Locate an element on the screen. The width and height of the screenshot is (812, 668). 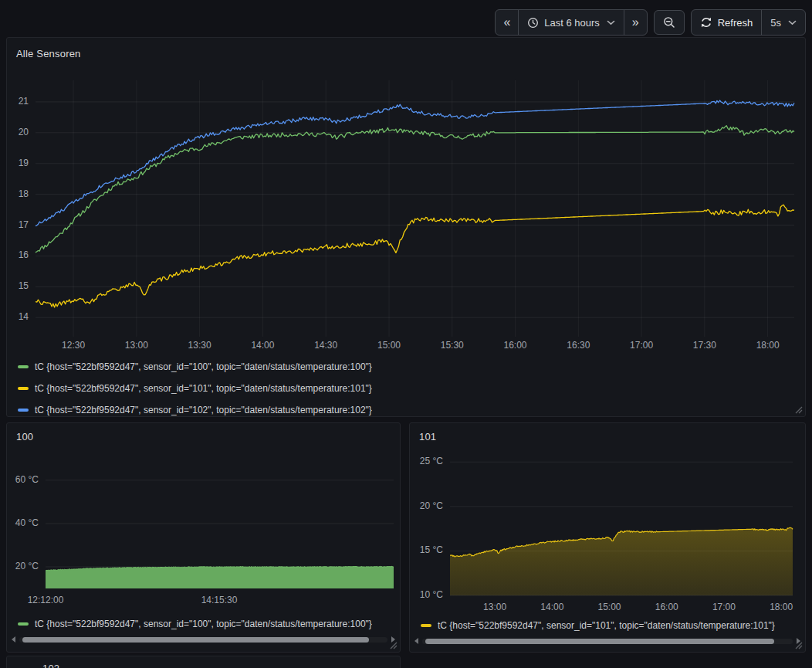
refresh-group: Refresh 5s is located at coordinates (749, 22).